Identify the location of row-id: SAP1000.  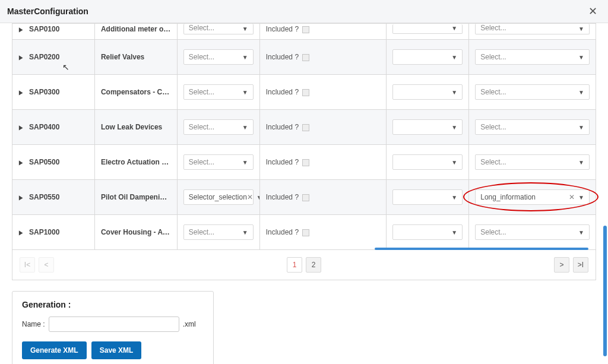
(44, 232).